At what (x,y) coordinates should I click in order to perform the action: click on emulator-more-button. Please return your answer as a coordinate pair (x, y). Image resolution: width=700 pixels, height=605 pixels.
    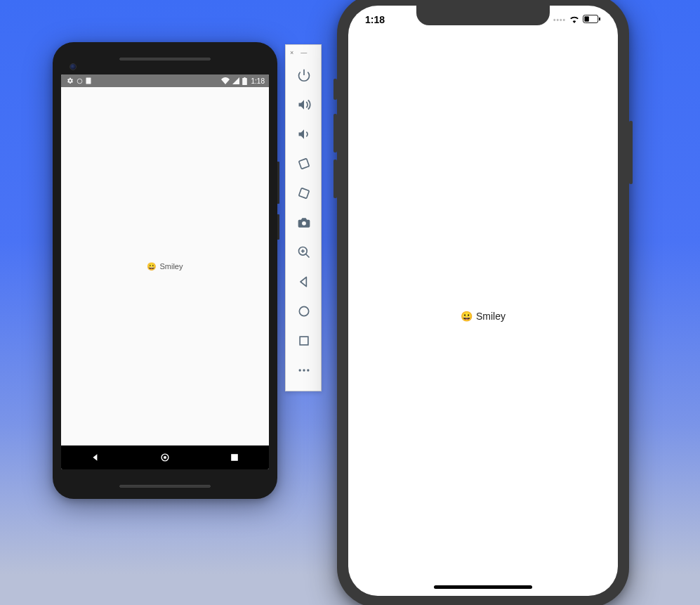
    Looking at the image, I should click on (304, 370).